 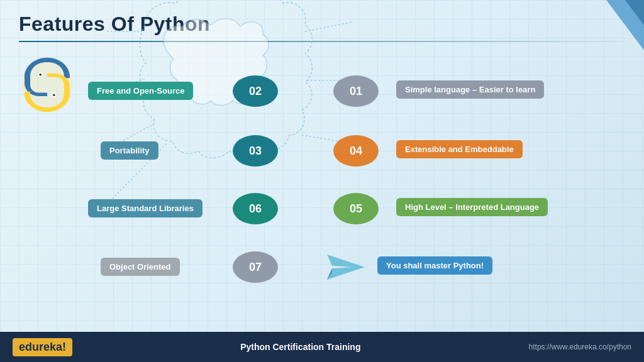 What do you see at coordinates (470, 89) in the screenshot?
I see `label-simple-language: Simple language – Easier to learn` at bounding box center [470, 89].